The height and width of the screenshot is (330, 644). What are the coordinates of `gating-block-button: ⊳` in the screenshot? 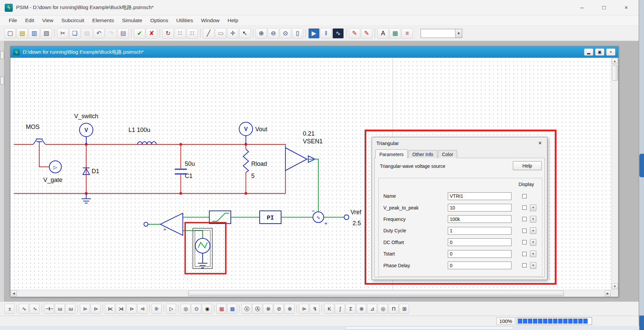 It's located at (304, 309).